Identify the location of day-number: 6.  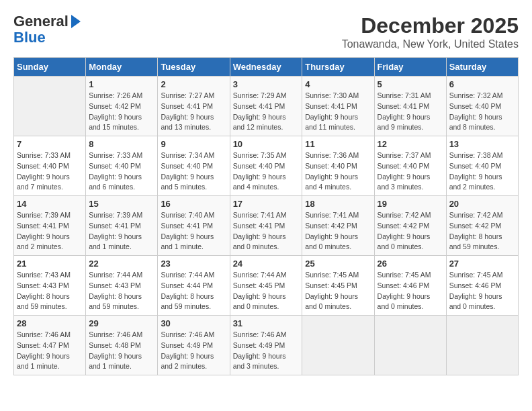
(482, 85).